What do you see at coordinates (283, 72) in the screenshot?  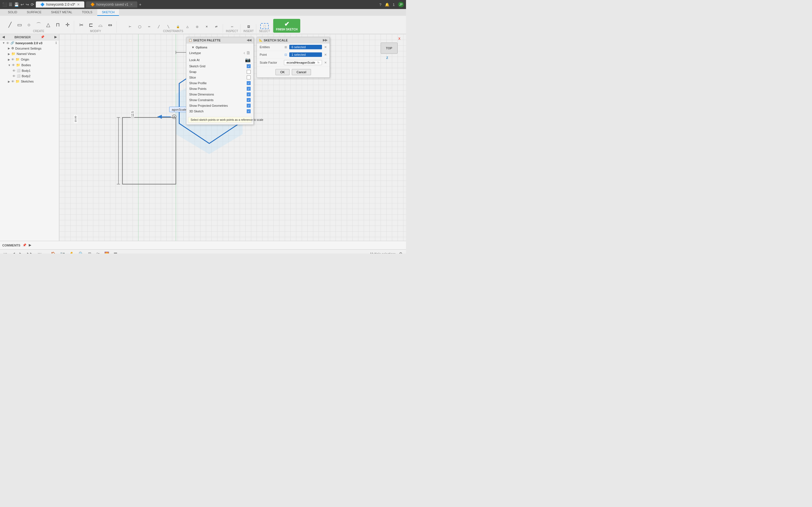 I see `ok-button: OK` at bounding box center [283, 72].